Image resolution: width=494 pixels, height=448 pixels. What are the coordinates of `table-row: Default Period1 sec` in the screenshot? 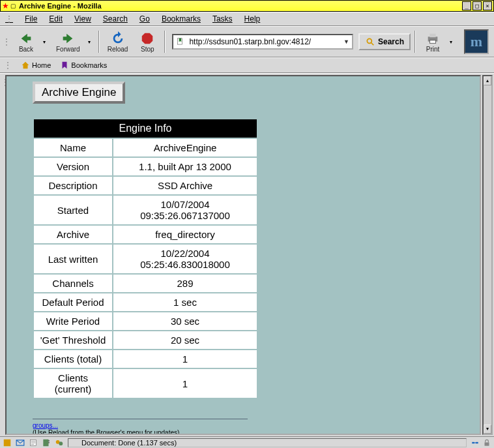 It's located at (145, 303).